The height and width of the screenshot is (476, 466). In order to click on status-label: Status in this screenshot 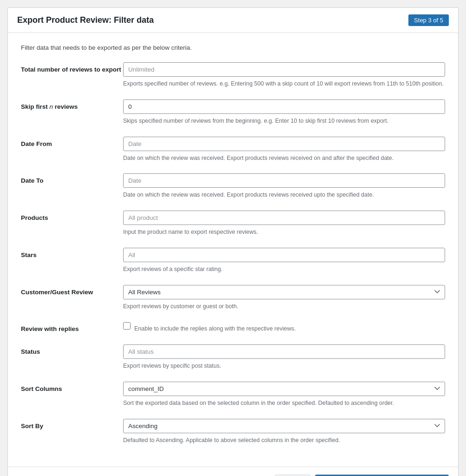, I will do `click(72, 350)`.